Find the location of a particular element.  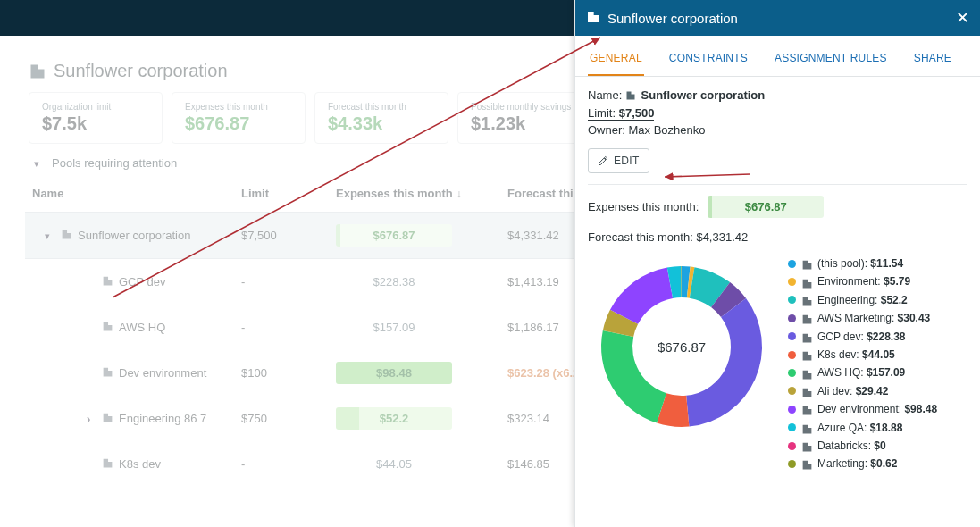

panel-tabs: GENERAL CONSTRAINTS ASSIGNMENT RULES SHA… is located at coordinates (777, 56).